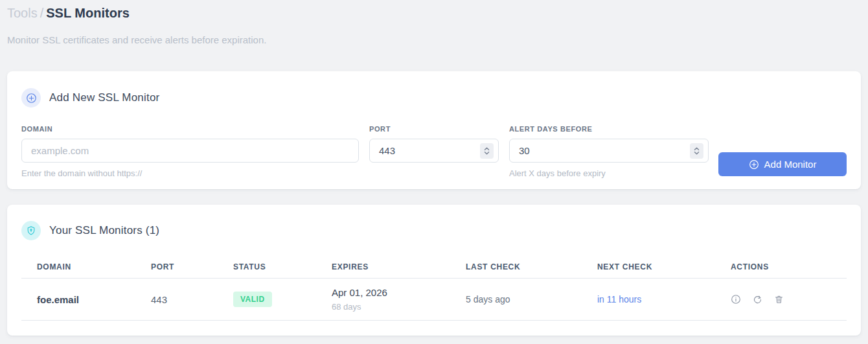 This screenshot has height=344, width=868. Describe the element at coordinates (434, 40) in the screenshot. I see `page-subtitle: Monitor SSL certificates and receive ale…` at that location.